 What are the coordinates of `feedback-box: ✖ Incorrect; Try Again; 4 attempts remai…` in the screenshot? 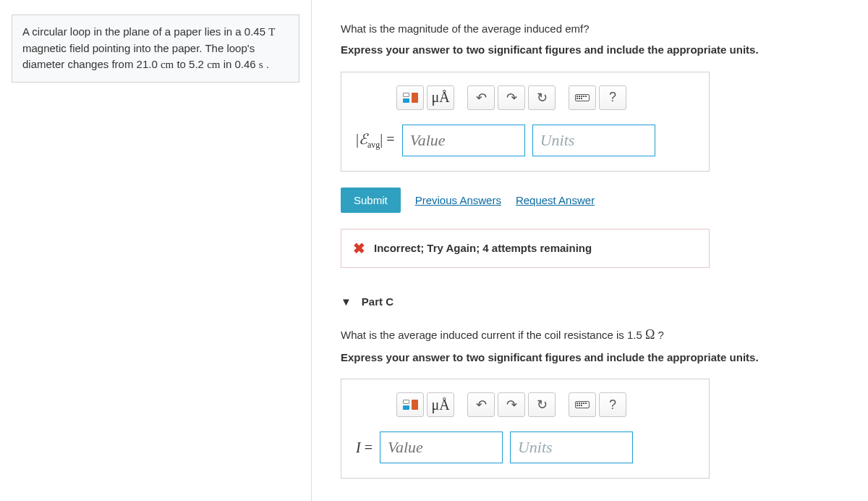 It's located at (525, 248).